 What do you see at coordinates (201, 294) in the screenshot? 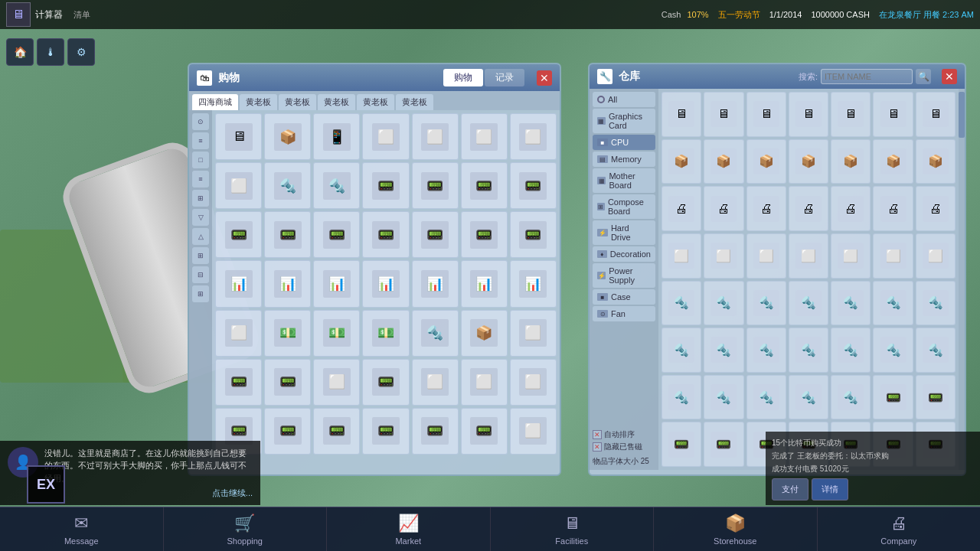
I see `sidebar-icon-10: ⊞` at bounding box center [201, 294].